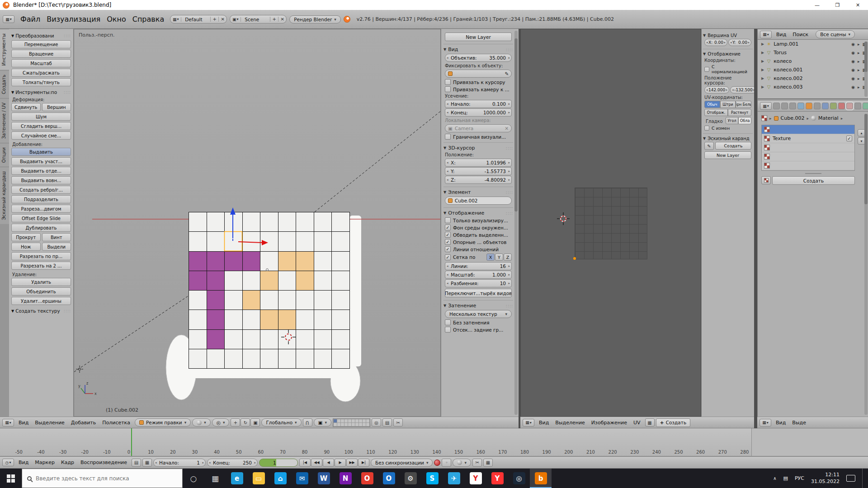  Describe the element at coordinates (712, 104) in the screenshot. I see `segment-button: Обыч` at that location.